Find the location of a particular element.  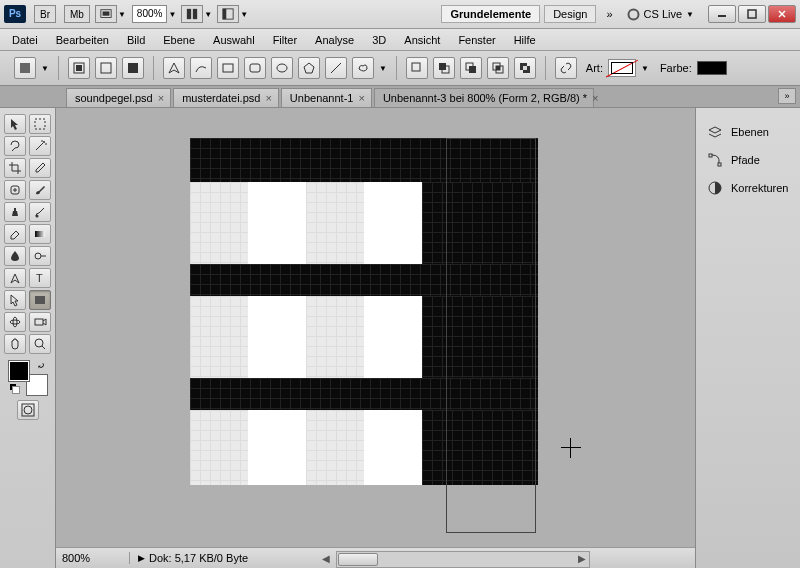

art-label: Art: is located at coordinates (594, 68).